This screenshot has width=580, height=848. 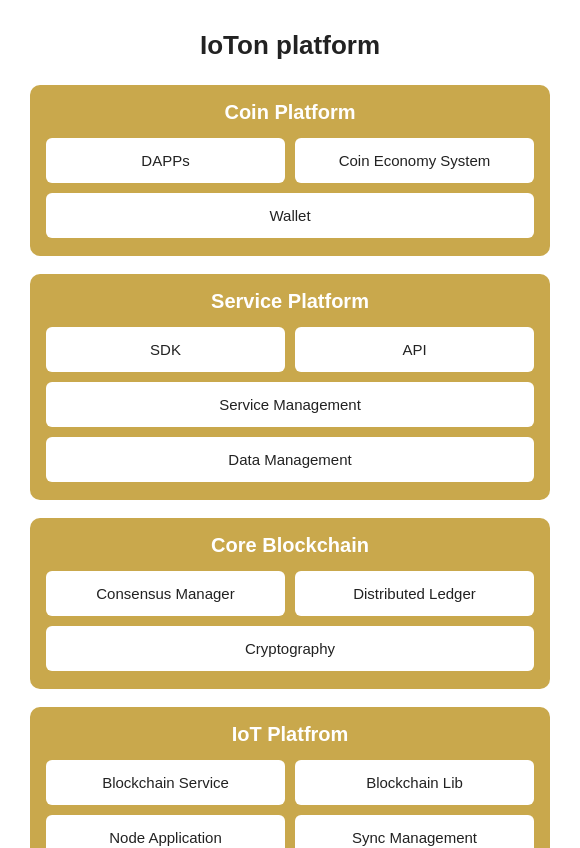 I want to click on card-blockchain-lib: Blockchain Lib, so click(x=414, y=782).